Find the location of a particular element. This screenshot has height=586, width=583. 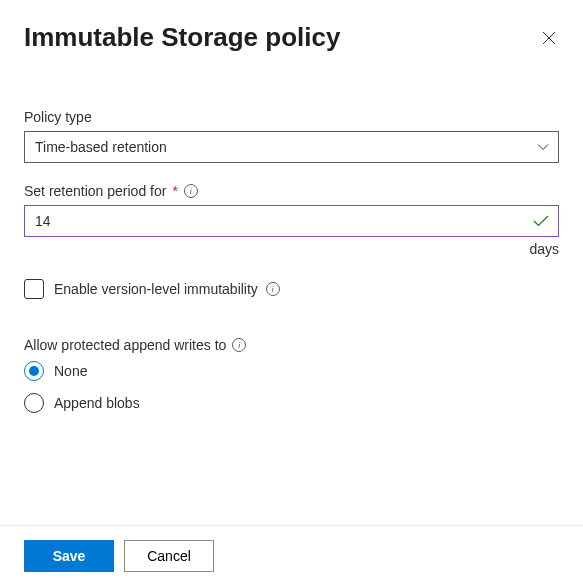

radio-option-none: None is located at coordinates (292, 371).